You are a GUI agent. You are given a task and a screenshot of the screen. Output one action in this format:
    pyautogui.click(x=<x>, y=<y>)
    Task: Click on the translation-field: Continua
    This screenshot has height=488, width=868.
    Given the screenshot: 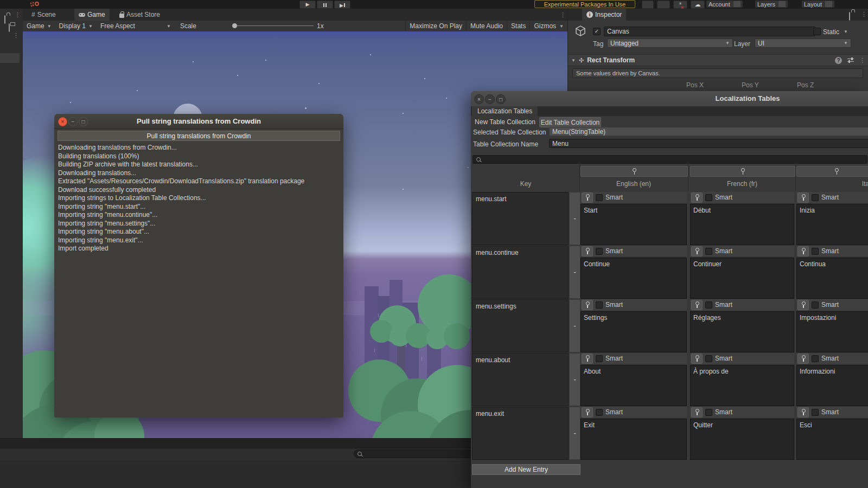 What is the action you would take?
    pyautogui.click(x=832, y=278)
    